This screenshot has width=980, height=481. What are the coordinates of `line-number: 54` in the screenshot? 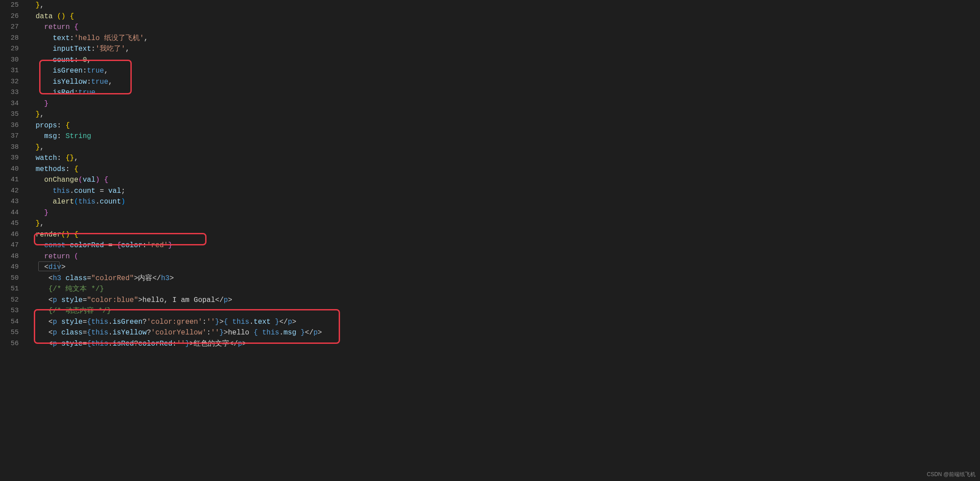 It's located at (9, 322).